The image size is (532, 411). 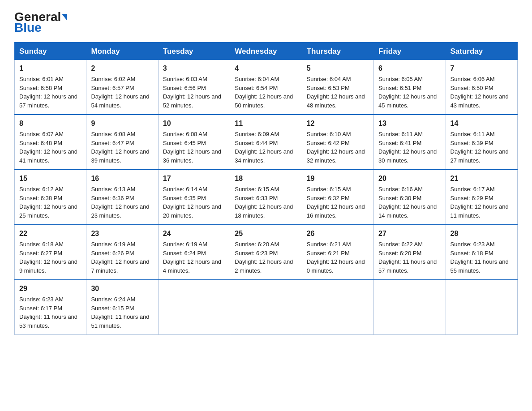 What do you see at coordinates (184, 88) in the screenshot?
I see `sunset-text: Sunset: 6:56 PM` at bounding box center [184, 88].